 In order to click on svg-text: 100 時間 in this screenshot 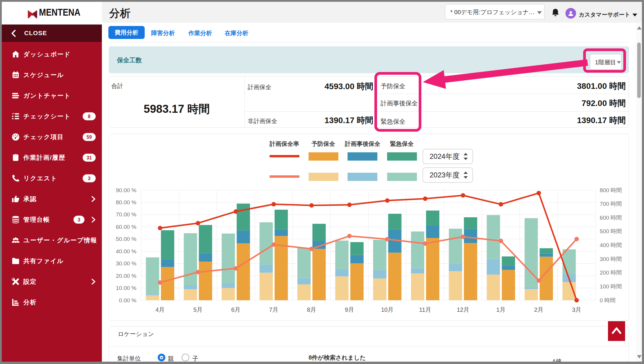, I will do `click(611, 286)`.